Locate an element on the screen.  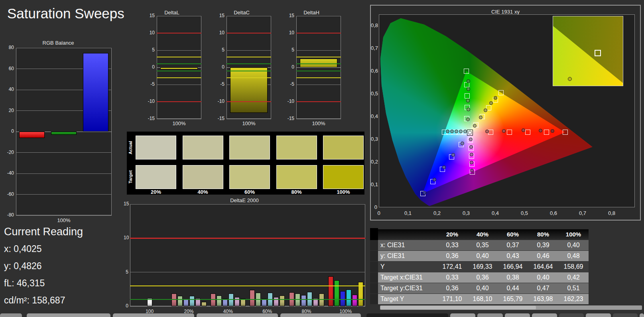
table-row: Target y:CIE310,360,400,440,470,51 is located at coordinates (479, 288).